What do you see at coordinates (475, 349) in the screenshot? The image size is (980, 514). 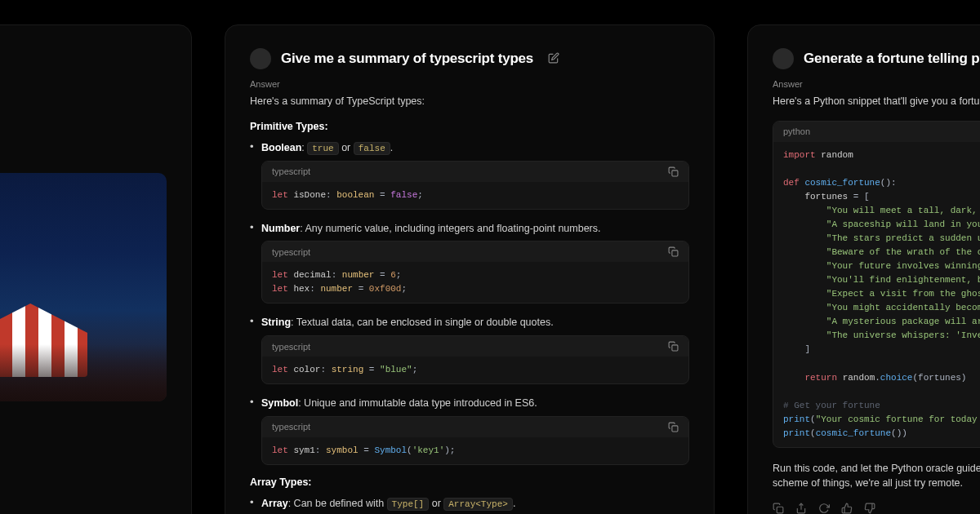 I see `type-item: String: Textual data, can be enclosed in…` at bounding box center [475, 349].